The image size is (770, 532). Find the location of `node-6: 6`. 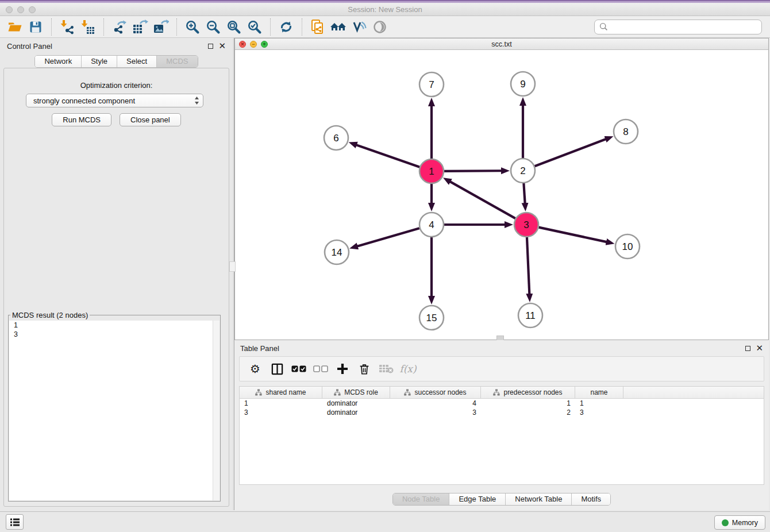

node-6: 6 is located at coordinates (336, 138).